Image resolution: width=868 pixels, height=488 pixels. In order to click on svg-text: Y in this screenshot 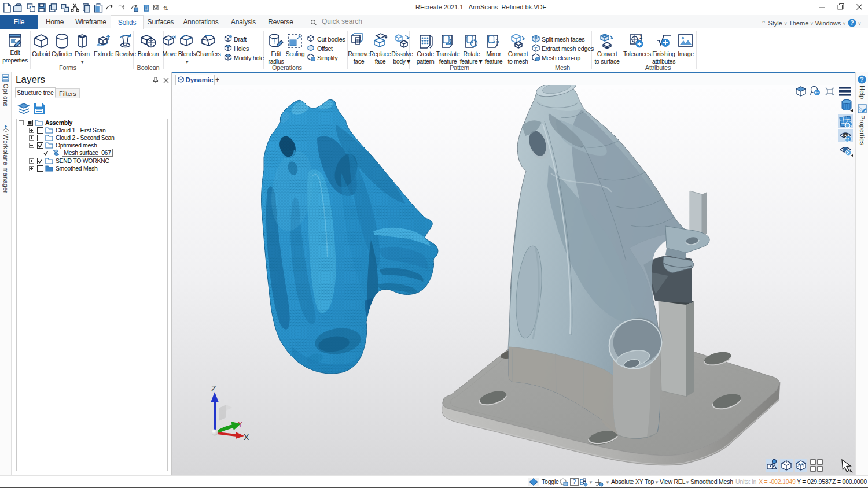, I will do `click(240, 424)`.